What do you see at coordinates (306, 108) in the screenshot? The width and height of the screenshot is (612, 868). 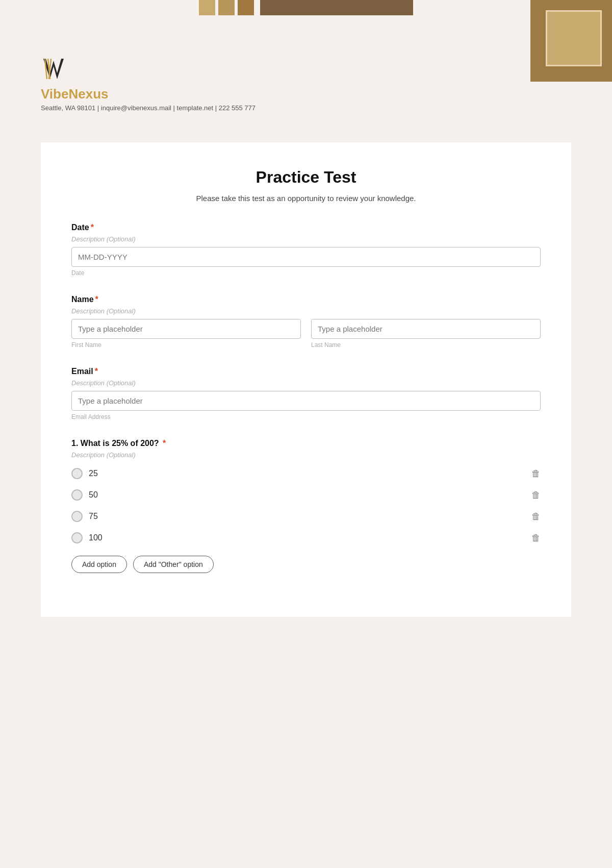 I see `logo-contact: Seattle, WA 98101 | inquire@vibenexus.ma…` at bounding box center [306, 108].